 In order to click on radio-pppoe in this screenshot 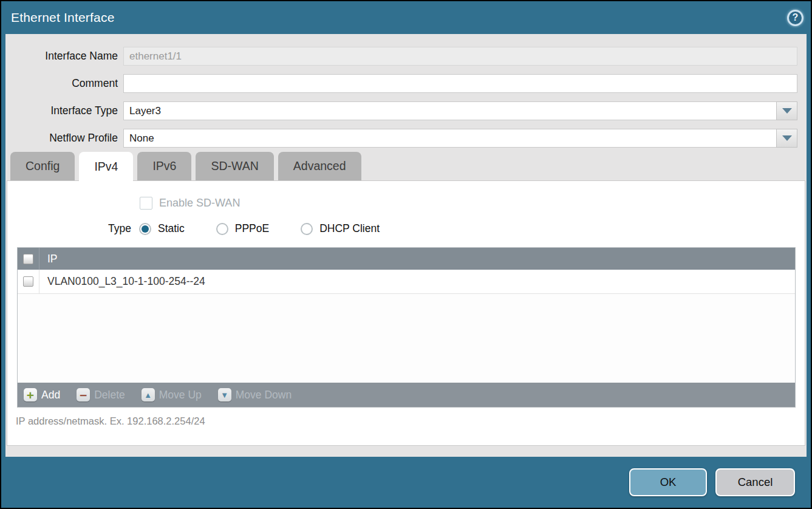, I will do `click(222, 229)`.